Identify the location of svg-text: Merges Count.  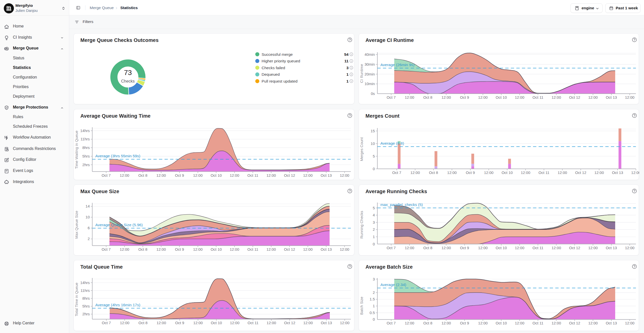
(361, 149).